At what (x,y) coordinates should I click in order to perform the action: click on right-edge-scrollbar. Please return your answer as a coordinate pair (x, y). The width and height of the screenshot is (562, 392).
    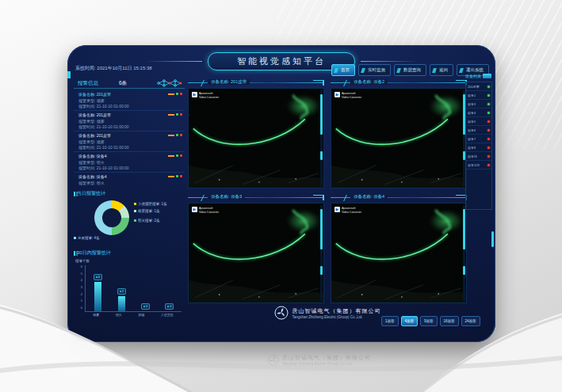
    Looking at the image, I should click on (493, 239).